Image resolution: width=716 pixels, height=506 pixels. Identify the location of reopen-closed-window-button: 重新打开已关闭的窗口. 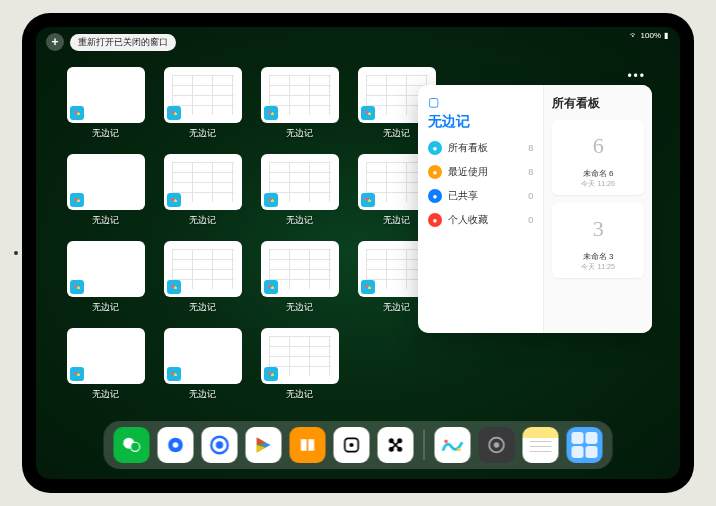
(123, 42).